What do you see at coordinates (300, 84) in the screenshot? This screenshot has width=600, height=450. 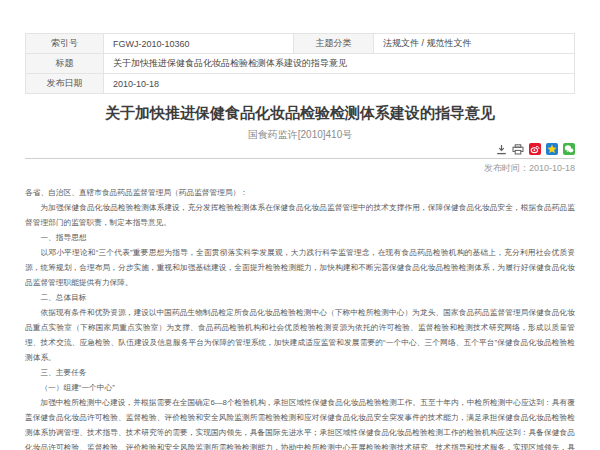 I see `meta-row-date: 发布日期 2010-10-18` at bounding box center [300, 84].